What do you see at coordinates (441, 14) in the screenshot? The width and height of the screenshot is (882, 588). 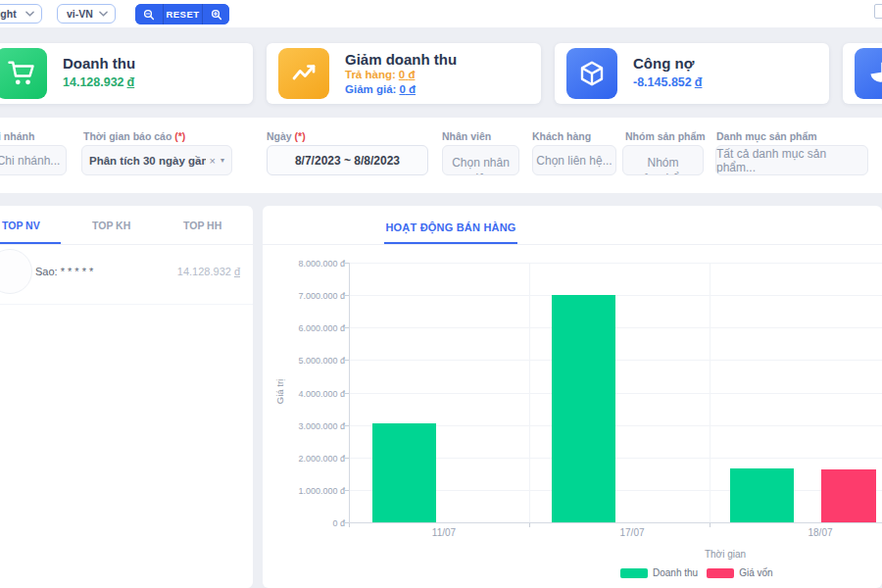 I see `topbar: Light vi-VN RESET` at bounding box center [441, 14].